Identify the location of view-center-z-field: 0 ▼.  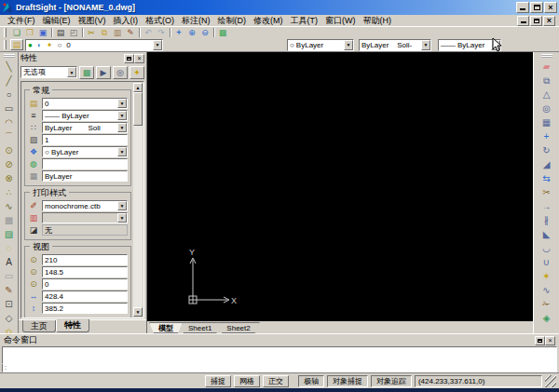
(85, 284).